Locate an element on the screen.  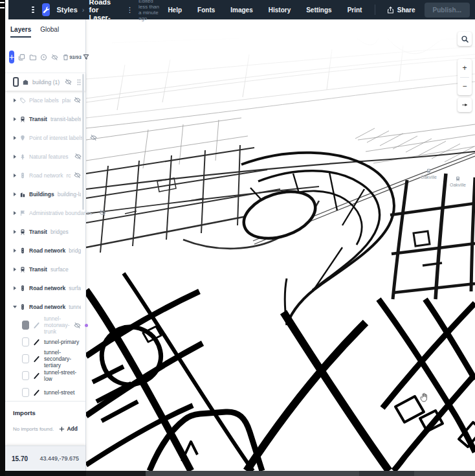
zoom-in-button: + is located at coordinates (465, 68).